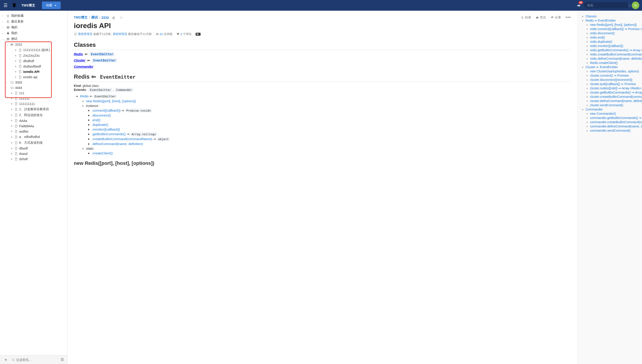  Describe the element at coordinates (616, 50) in the screenshot. I see `toc-item: redis.getBuiltinCommands() ⇒ Array.<st` at that location.